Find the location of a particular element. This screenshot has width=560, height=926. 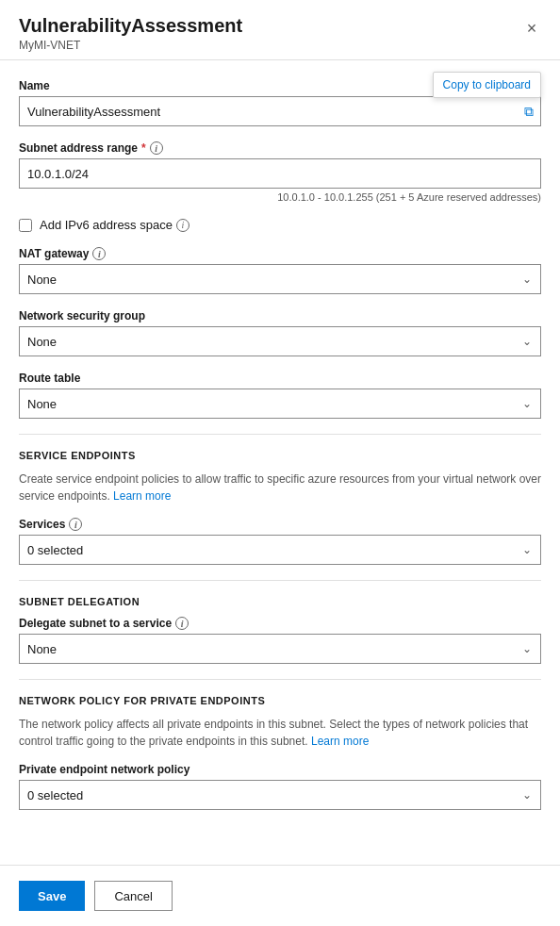

panel-title: VulnerabilityAssessment is located at coordinates (280, 26).